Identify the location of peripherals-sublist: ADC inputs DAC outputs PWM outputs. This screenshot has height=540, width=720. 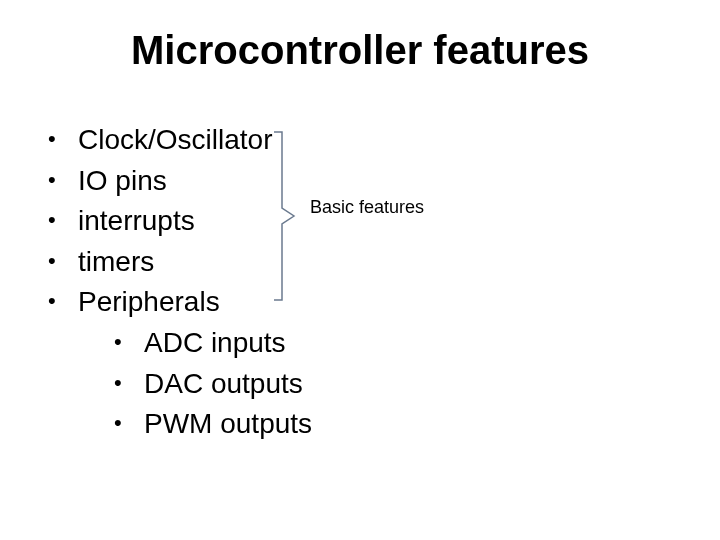
(195, 384).